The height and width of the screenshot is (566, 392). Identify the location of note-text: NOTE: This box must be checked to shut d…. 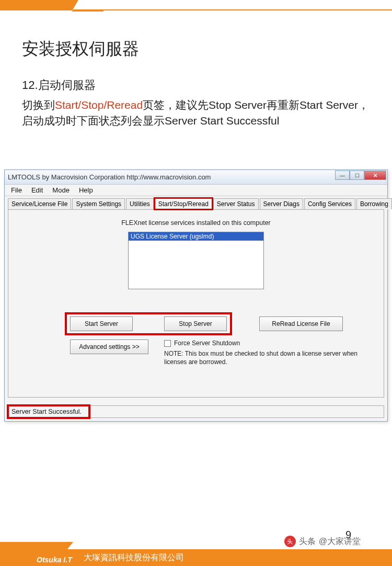
(269, 358).